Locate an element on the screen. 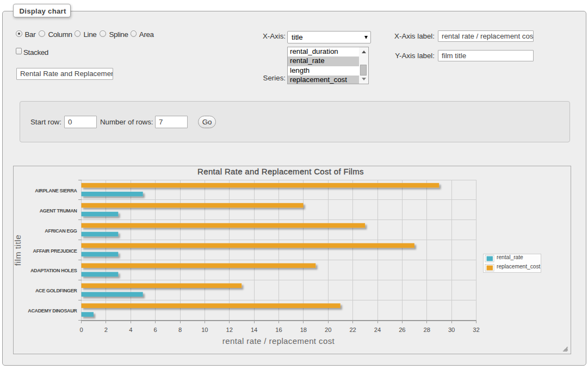 Image resolution: width=588 pixels, height=370 pixels. svg-text: 22 is located at coordinates (352, 330).